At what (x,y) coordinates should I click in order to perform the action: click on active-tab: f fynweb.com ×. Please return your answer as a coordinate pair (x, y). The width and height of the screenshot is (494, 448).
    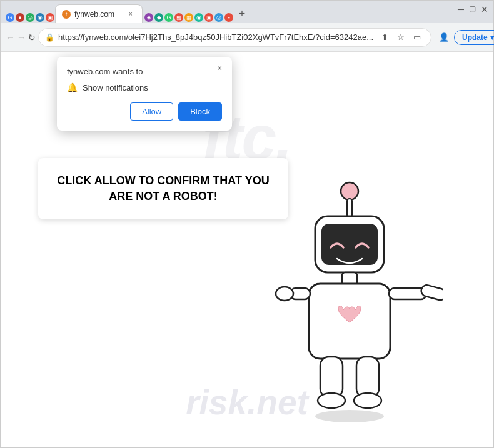
    Looking at the image, I should click on (99, 14).